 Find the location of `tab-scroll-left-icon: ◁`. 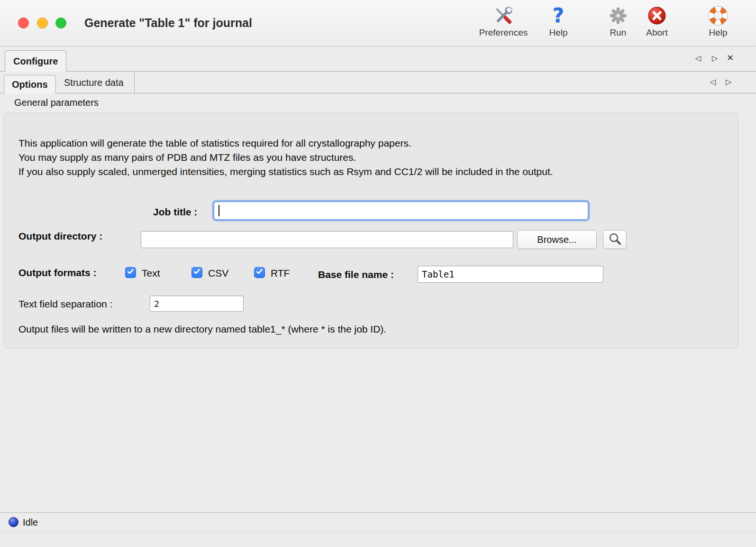

tab-scroll-left-icon: ◁ is located at coordinates (698, 58).